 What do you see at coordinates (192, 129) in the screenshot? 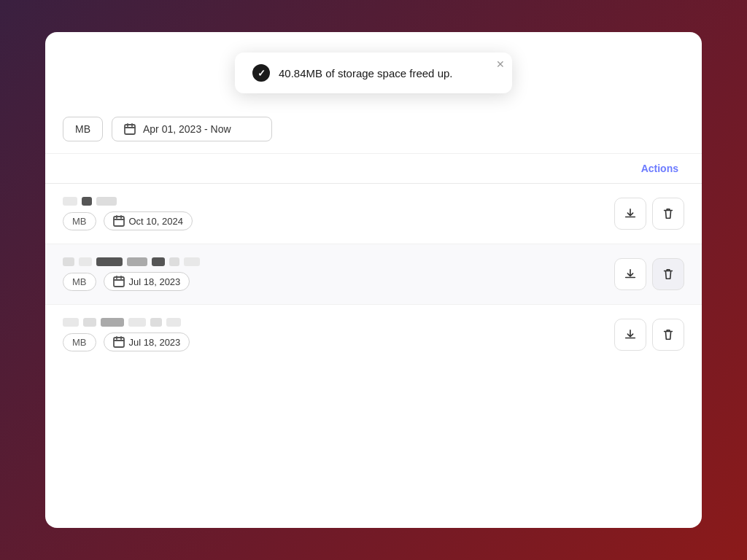
I see `date-range-filter: Apr 01, 2023 - Now` at bounding box center [192, 129].